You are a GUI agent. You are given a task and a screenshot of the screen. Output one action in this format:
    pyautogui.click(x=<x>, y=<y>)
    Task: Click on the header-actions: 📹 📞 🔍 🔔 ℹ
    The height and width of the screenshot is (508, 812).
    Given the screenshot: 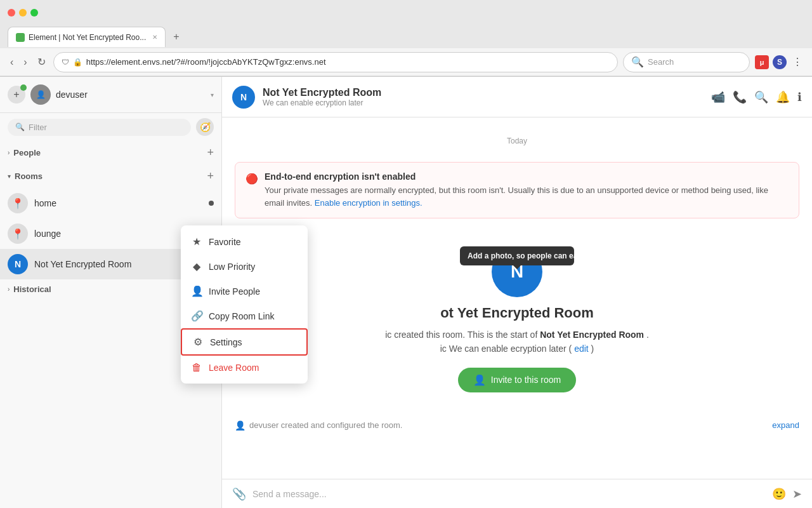 What is the action you would take?
    pyautogui.click(x=756, y=97)
    